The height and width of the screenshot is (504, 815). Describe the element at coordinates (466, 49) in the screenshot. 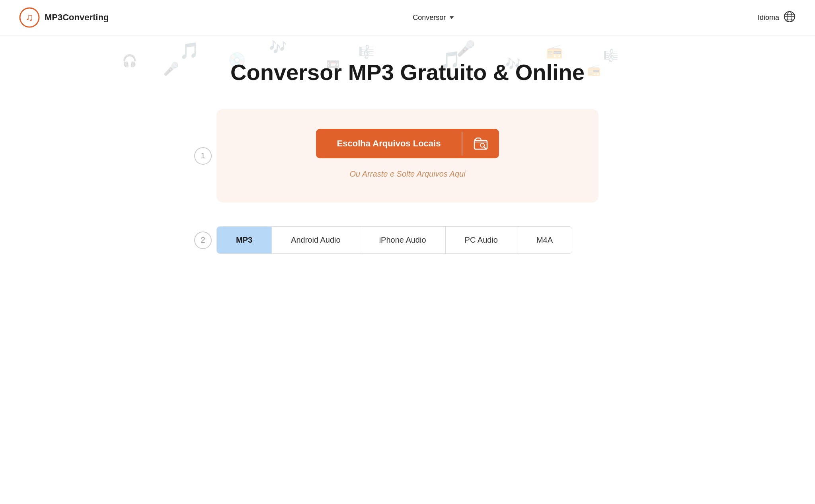

I see `bg-icon-3: 🎤` at that location.